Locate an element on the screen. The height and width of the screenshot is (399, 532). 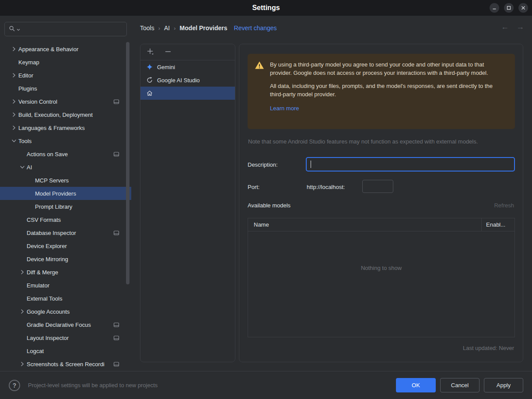
ok-button: OK is located at coordinates (416, 385).